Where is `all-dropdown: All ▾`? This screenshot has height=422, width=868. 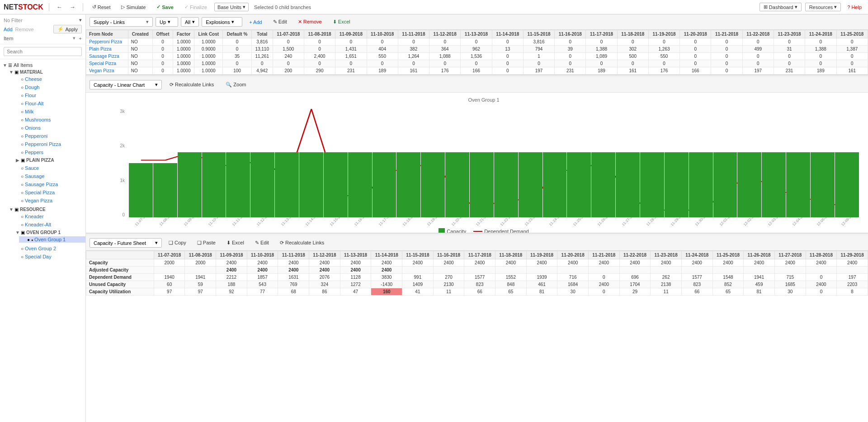
all-dropdown: All ▾ is located at coordinates (190, 22).